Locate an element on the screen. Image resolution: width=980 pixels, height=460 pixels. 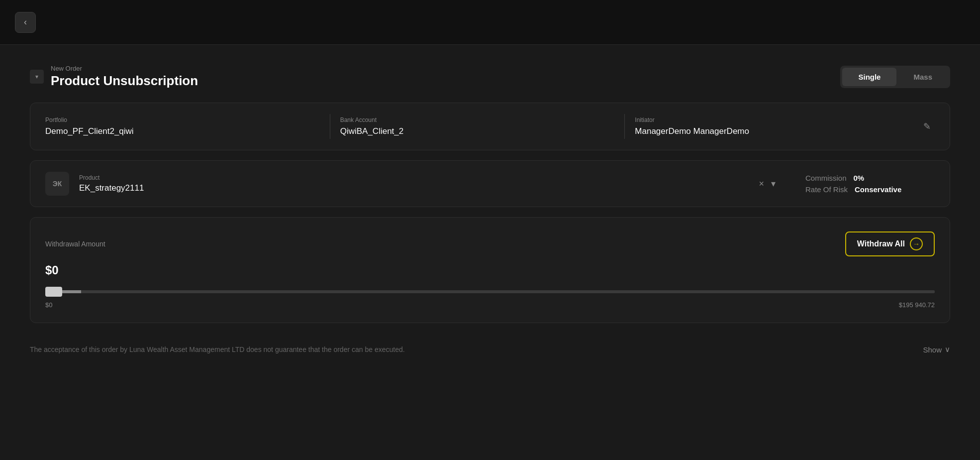
withdrawal-amount: $0 is located at coordinates (490, 270).